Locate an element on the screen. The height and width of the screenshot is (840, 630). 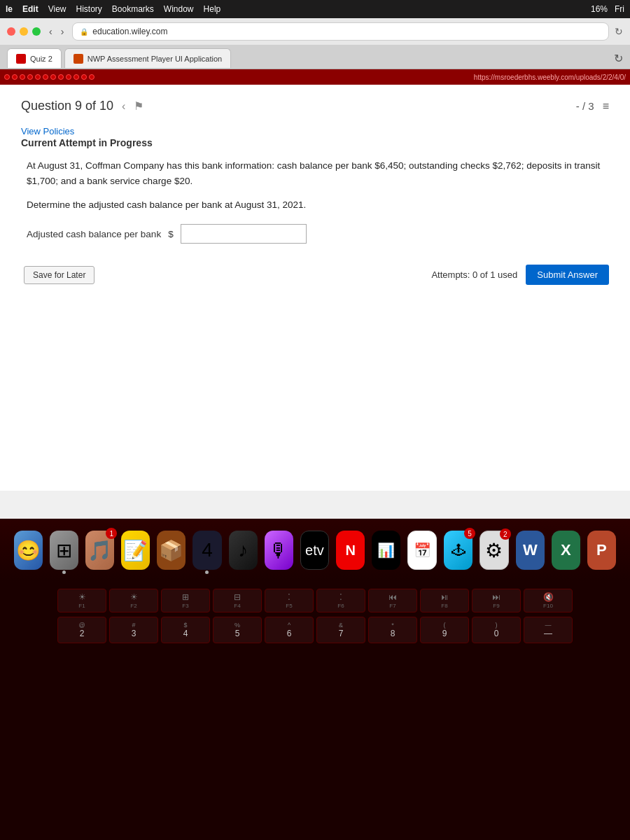
question-menu-icon: ≡ is located at coordinates (606, 106).